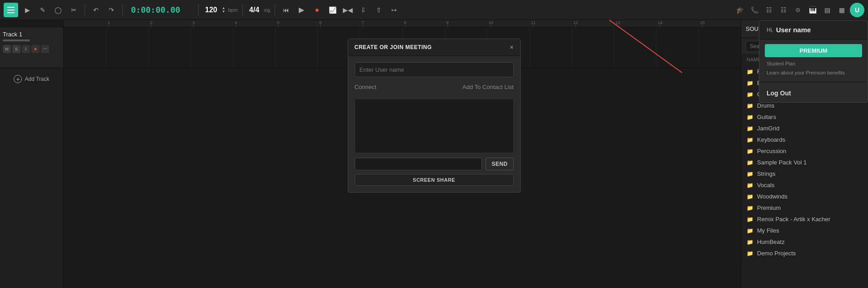 This screenshot has height=288, width=868. I want to click on logout-button: Log Out, so click(813, 93).